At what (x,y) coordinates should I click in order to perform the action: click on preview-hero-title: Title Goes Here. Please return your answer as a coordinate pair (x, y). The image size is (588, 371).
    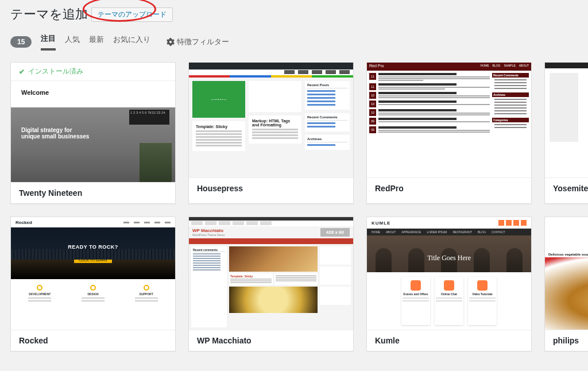
    Looking at the image, I should click on (449, 258).